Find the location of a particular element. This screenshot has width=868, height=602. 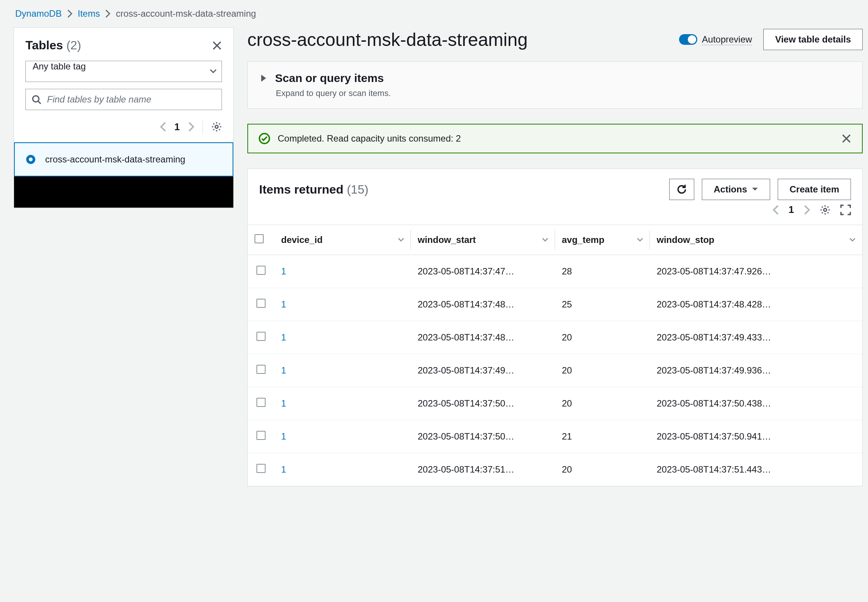

view-table-details-button: View table details is located at coordinates (813, 39).